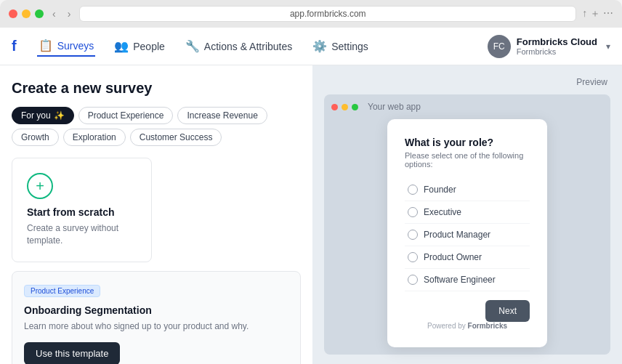  What do you see at coordinates (467, 107) in the screenshot?
I see `preview-browser-bar: Your web app` at bounding box center [467, 107].